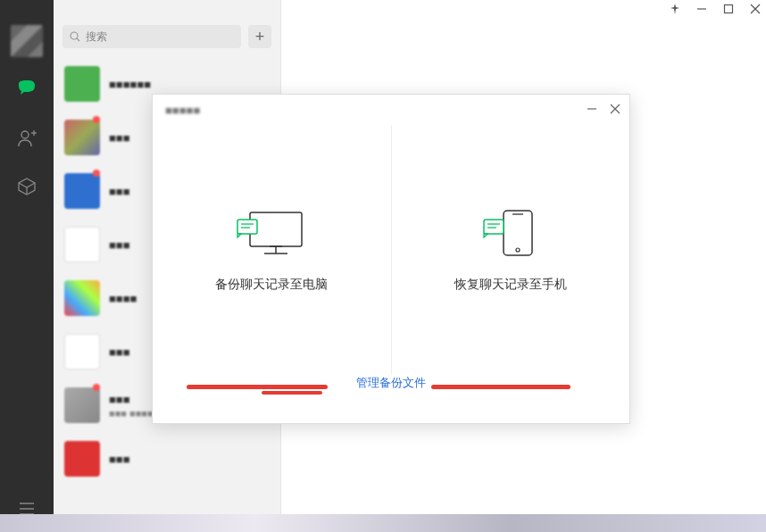 The width and height of the screenshot is (766, 532). I want to click on phone-icon, so click(511, 234).